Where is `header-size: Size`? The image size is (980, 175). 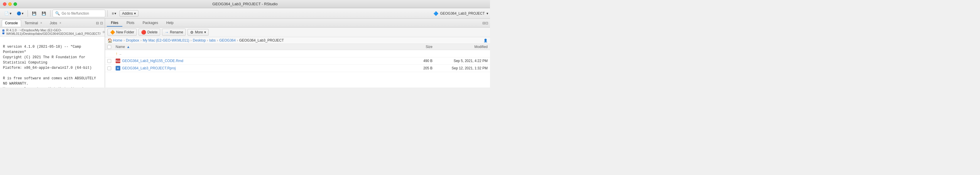
header-size: Size is located at coordinates (421, 47).